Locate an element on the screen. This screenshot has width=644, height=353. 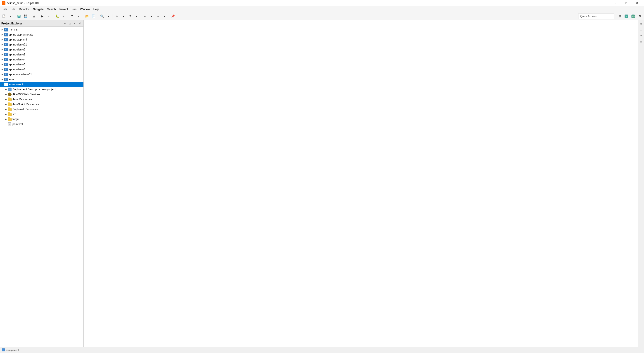
tree-item-ssm-project: ▶ ssm-project is located at coordinates (42, 84).